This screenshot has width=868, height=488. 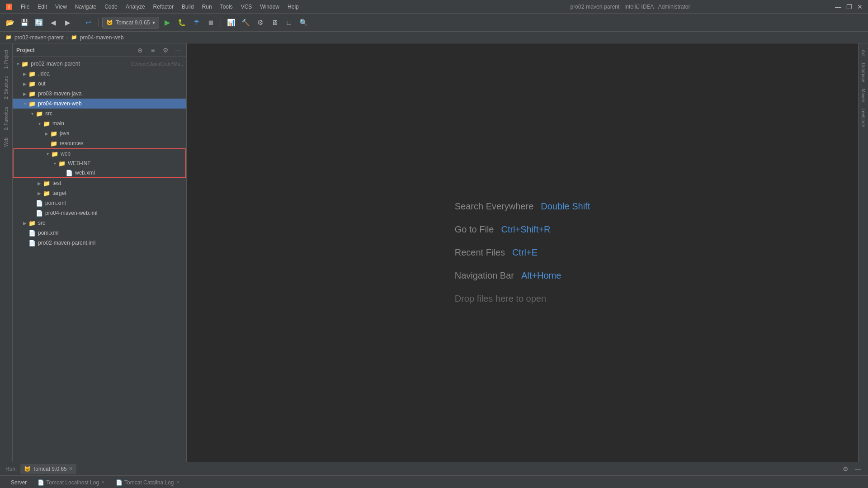 What do you see at coordinates (6, 118) in the screenshot?
I see `favorites-sidebar-label: 2: Favorites` at bounding box center [6, 118].